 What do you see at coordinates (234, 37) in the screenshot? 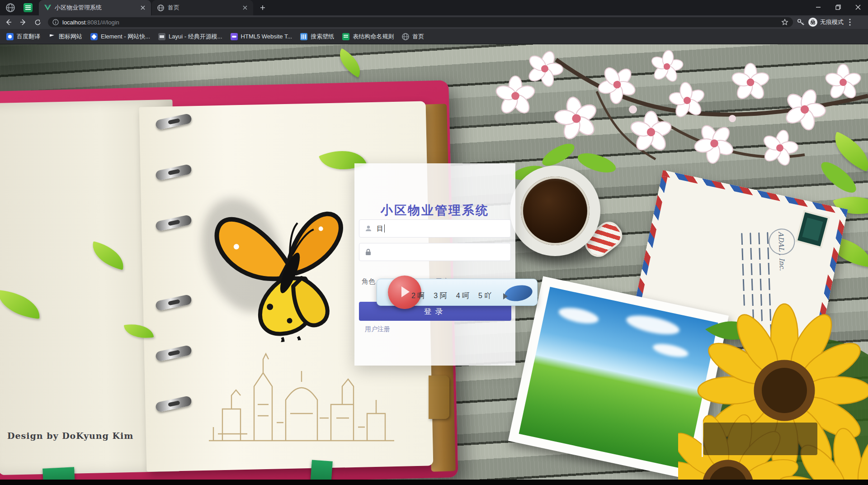
I see `html5-template-icon` at bounding box center [234, 37].